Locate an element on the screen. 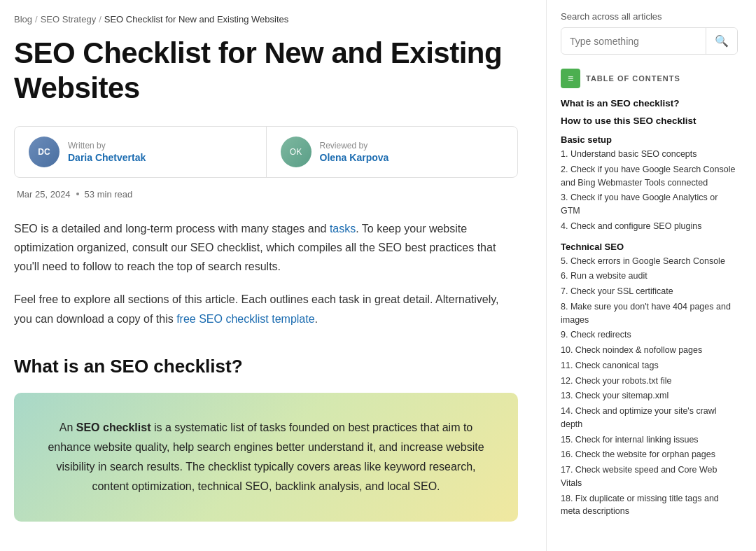 This screenshot has width=756, height=551. toc-item: 8. Make sure you don't have 404 pages an… is located at coordinates (650, 314).